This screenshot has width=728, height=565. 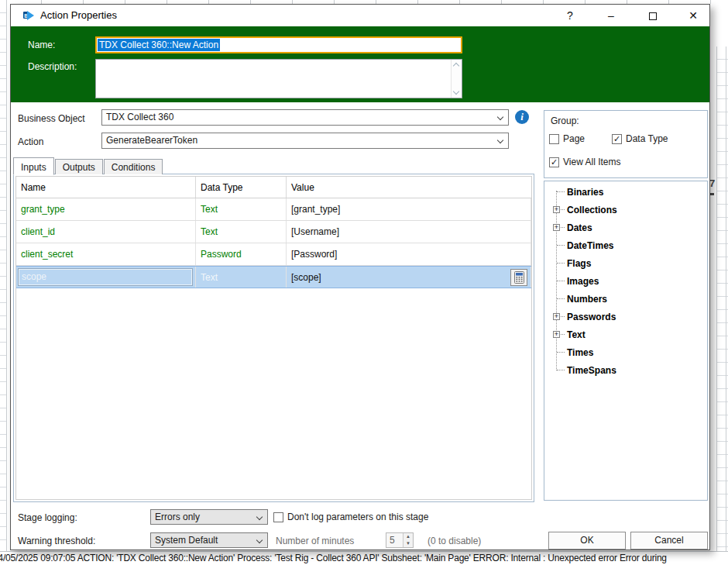 What do you see at coordinates (626, 209) in the screenshot?
I see `tree-item-collections: +Collections` at bounding box center [626, 209].